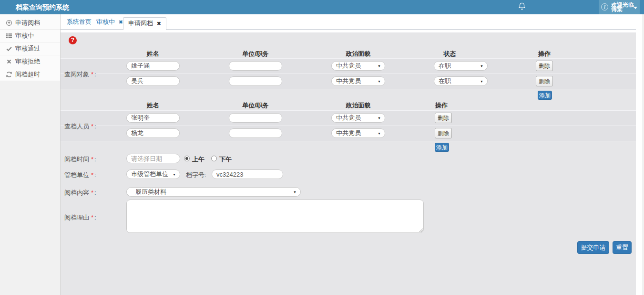 The image size is (644, 295). What do you see at coordinates (9, 36) in the screenshot?
I see `list-icon` at bounding box center [9, 36].